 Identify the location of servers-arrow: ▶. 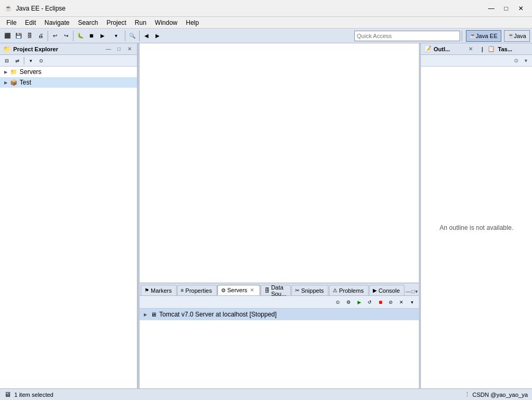
(6, 72).